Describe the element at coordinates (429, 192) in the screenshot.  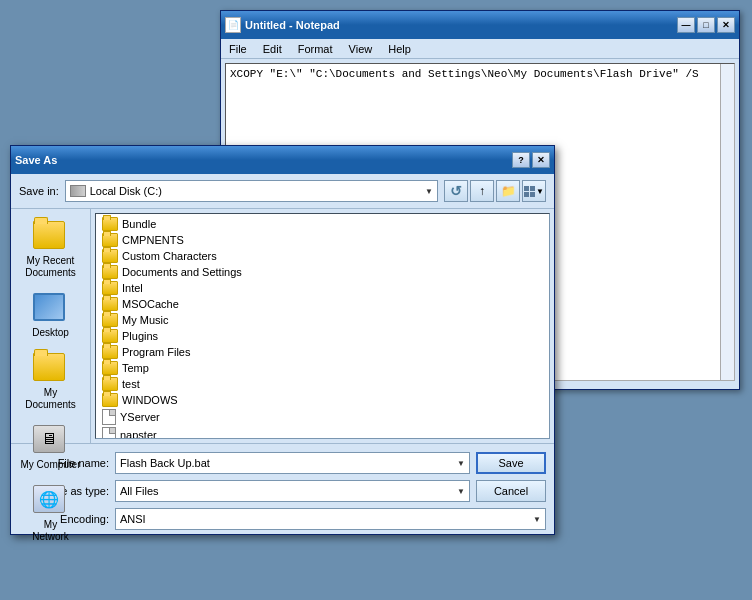
I see `savein-dropdown-arrow: ▼` at that location.